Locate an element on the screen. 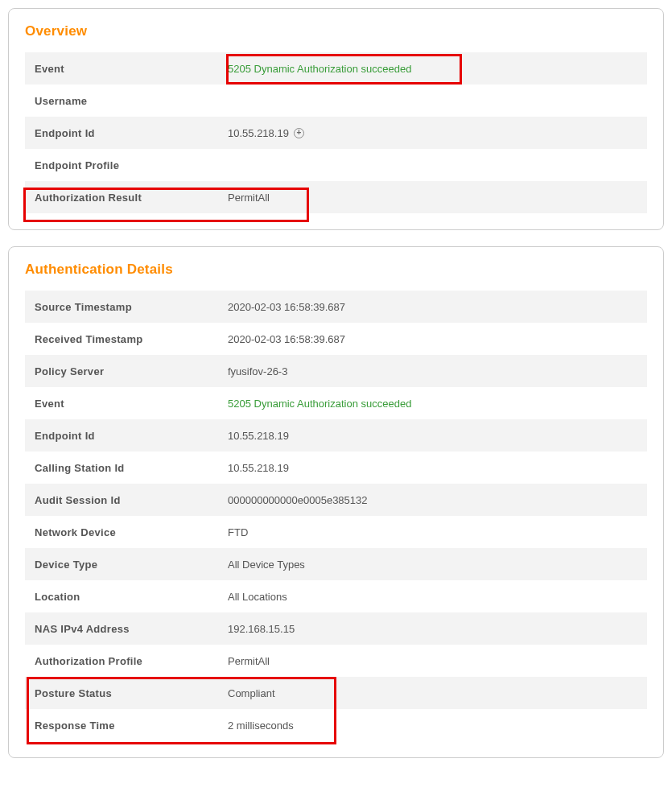 The width and height of the screenshot is (672, 804). table-row: Response Time 2 milliseconds is located at coordinates (336, 725).